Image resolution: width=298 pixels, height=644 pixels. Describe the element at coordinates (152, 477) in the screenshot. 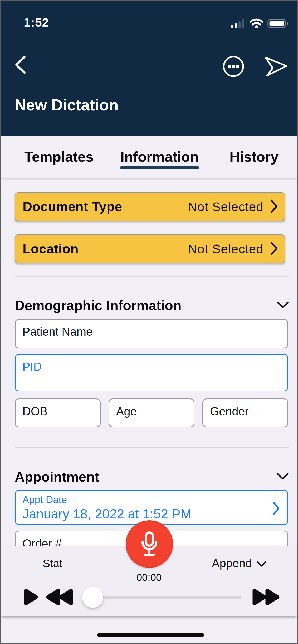

I see `appointment-section-header: Appointment` at that location.